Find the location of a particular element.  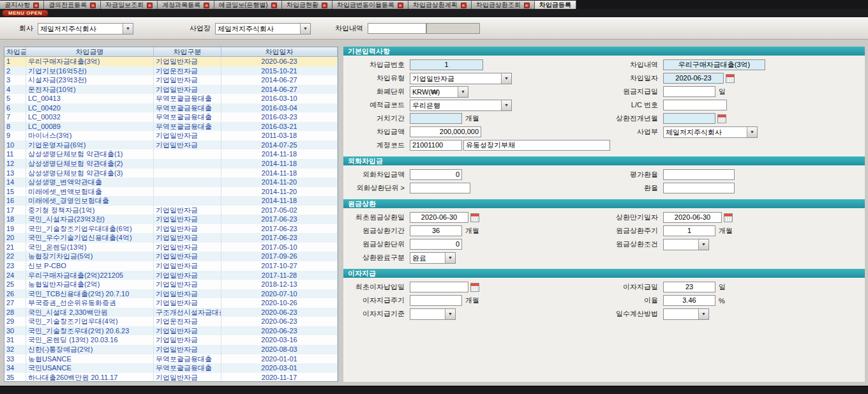

business-unit-select: 제일저지주식회사▼ is located at coordinates (710, 132).